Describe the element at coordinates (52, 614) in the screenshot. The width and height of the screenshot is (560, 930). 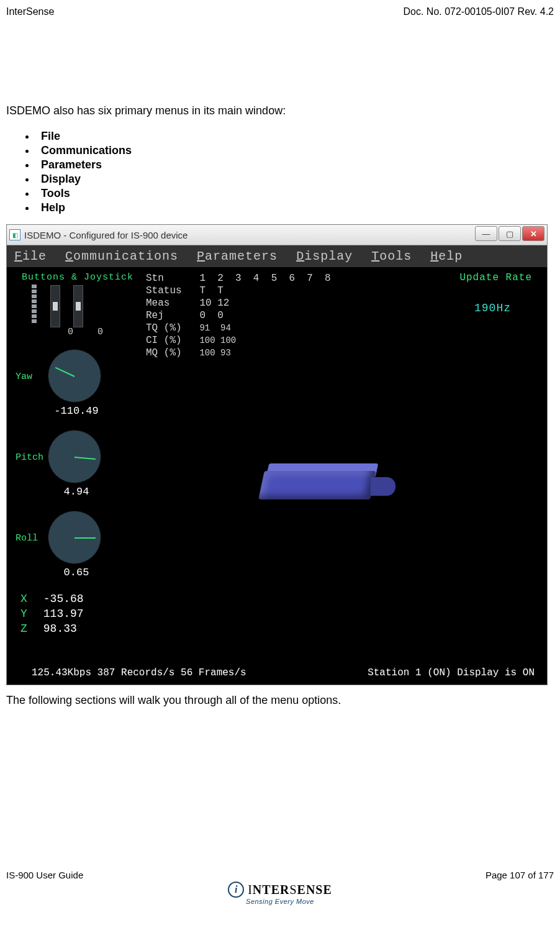
I see `xyz-position: X -35.68 Y 113.97 Z 98.33` at that location.